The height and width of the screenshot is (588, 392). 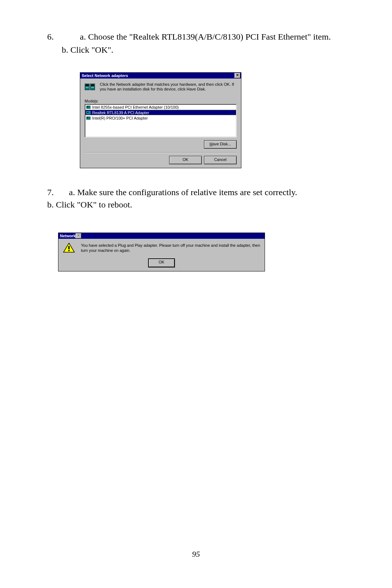 What do you see at coordinates (162, 252) in the screenshot?
I see `network-message-dialog: Network ✕ You have selected a Plug and P…` at bounding box center [162, 252].